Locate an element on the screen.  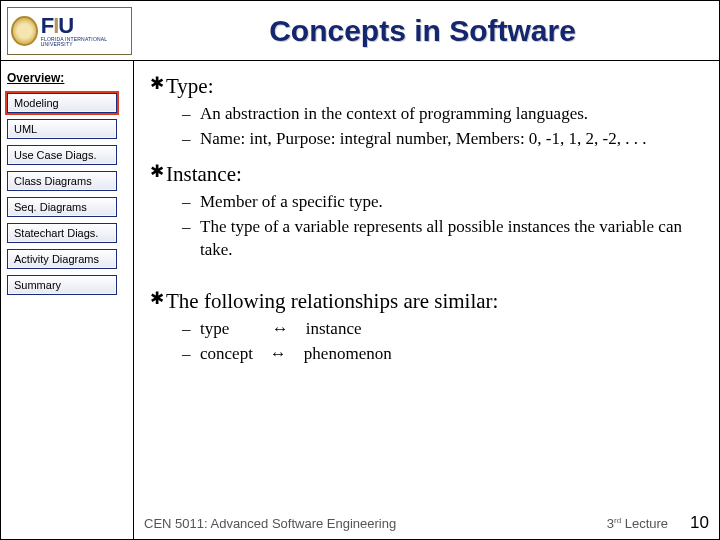
sublist-instance: – Member of a specific type. – The type … is located at coordinates (446, 226).